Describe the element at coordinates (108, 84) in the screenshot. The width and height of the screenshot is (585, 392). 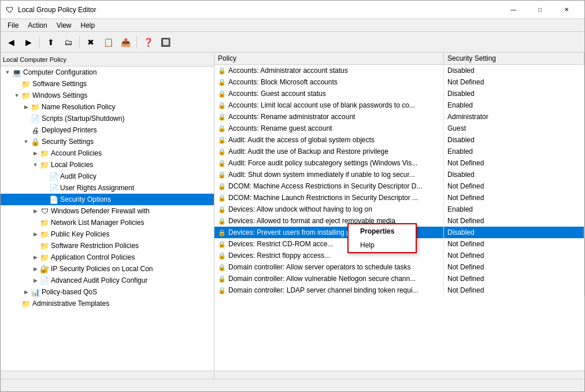
I see `tree-node-software-settings: 📁Software Settings` at that location.